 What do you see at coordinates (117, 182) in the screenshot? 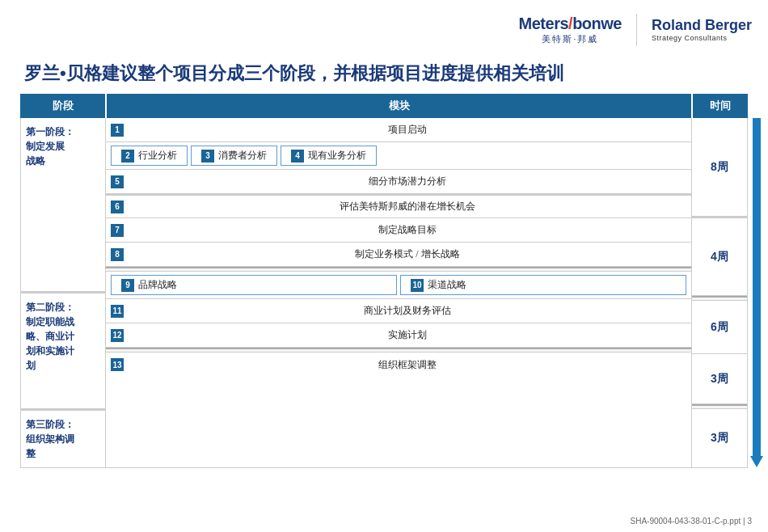
I see `module-num-5: 5` at bounding box center [117, 182].